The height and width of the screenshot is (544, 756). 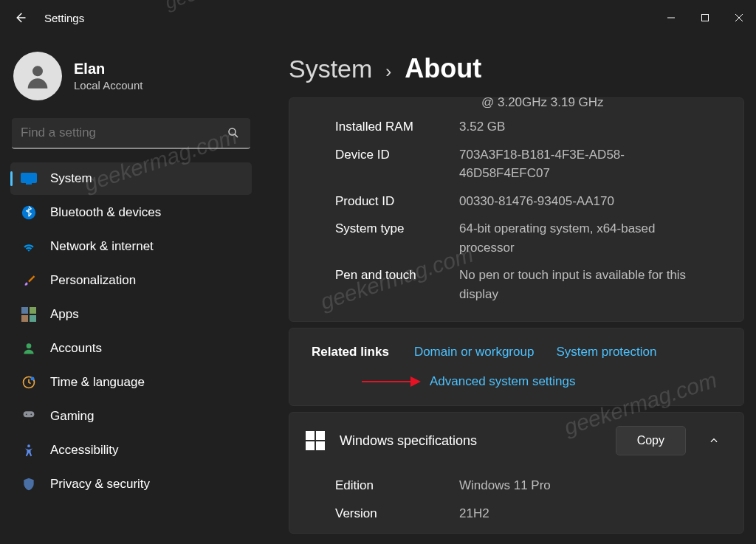 What do you see at coordinates (131, 179) in the screenshot?
I see `sidebar-item-system: System` at bounding box center [131, 179].